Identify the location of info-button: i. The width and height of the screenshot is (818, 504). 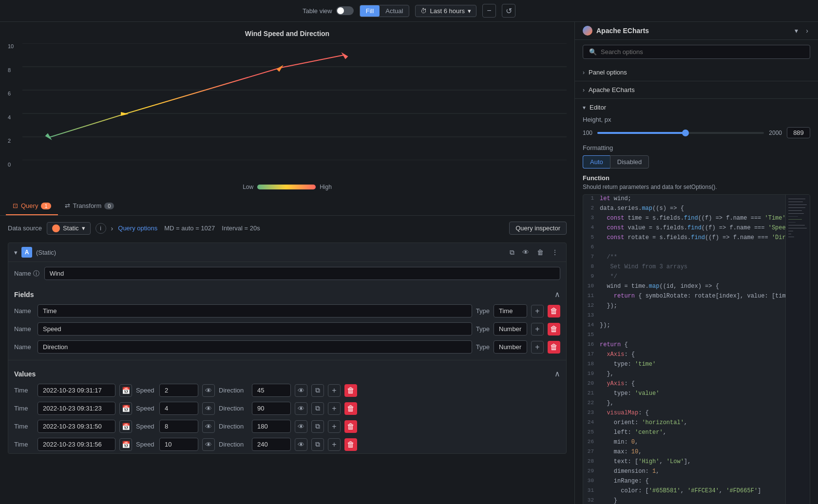
(101, 228).